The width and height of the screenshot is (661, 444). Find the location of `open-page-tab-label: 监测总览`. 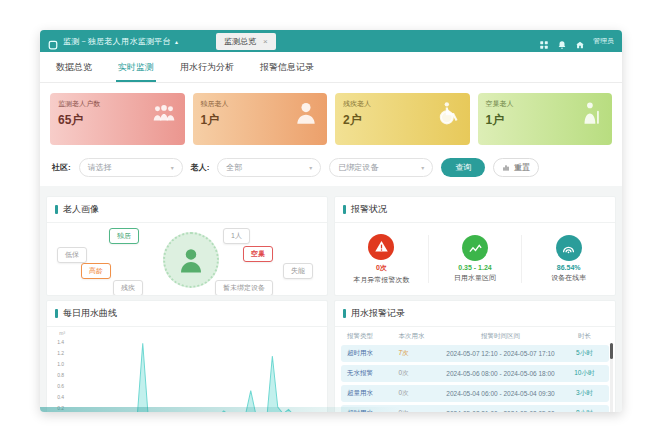

open-page-tab-label: 监测总览 is located at coordinates (240, 42).